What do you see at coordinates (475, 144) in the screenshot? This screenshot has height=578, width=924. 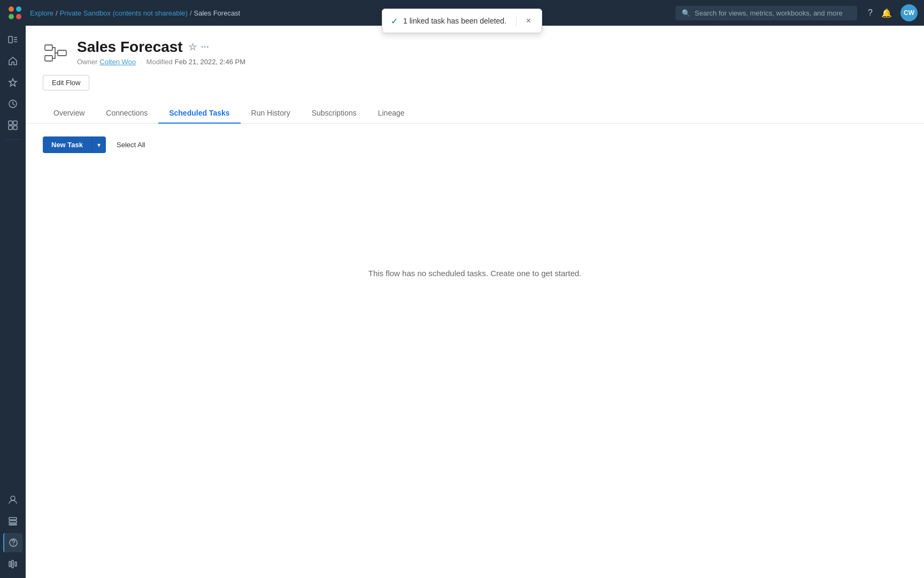 I see `action-bar: New Task ▾ Select All` at bounding box center [475, 144].